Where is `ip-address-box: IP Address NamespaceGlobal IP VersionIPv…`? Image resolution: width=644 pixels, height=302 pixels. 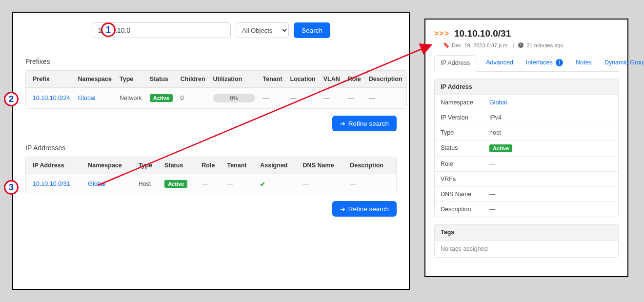
ip-address-box: IP Address NamespaceGlobal IP VersionIPv… is located at coordinates (526, 148).